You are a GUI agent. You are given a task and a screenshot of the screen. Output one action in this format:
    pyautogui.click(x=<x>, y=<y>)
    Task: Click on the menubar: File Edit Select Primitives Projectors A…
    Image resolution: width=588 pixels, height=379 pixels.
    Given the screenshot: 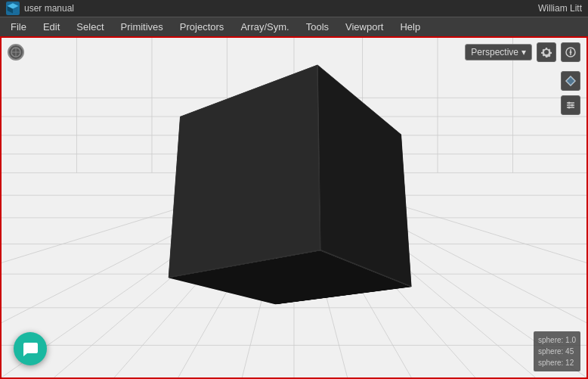 What is the action you would take?
    pyautogui.click(x=294, y=26)
    